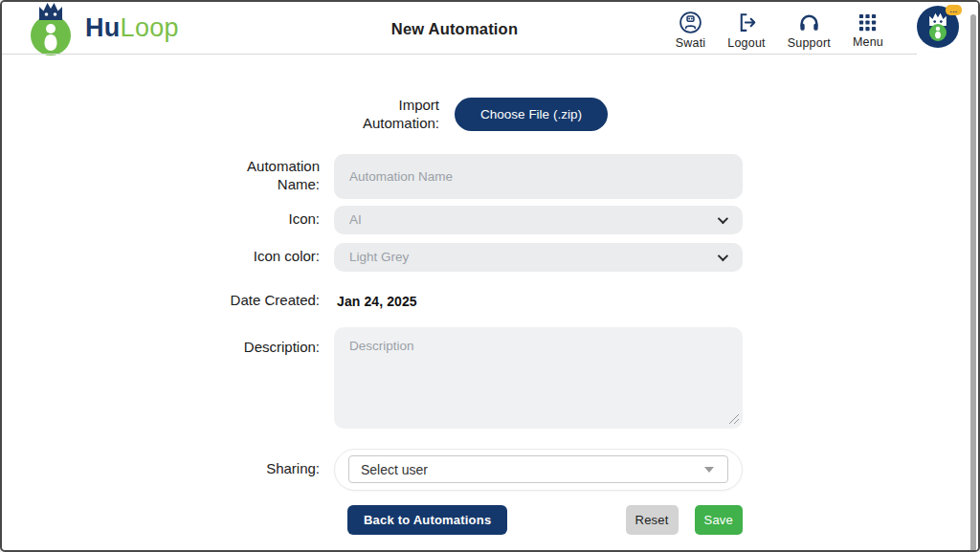 This screenshot has height=552, width=980. I want to click on scrollbar-thumb, so click(973, 282).